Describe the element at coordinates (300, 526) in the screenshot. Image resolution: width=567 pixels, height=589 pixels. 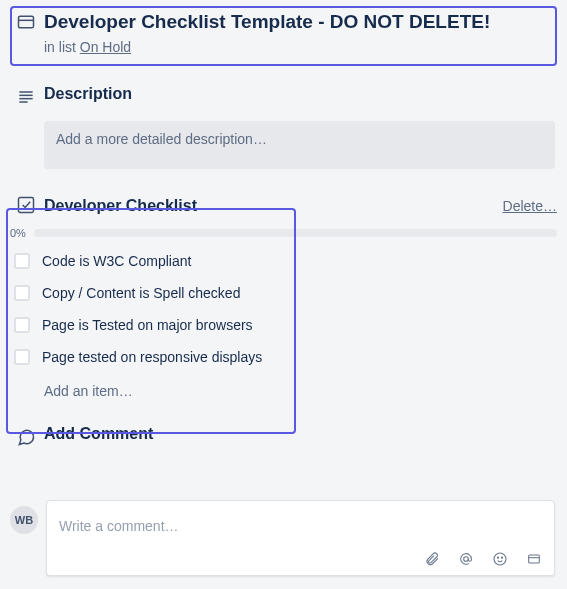
I see `comment-input` at that location.